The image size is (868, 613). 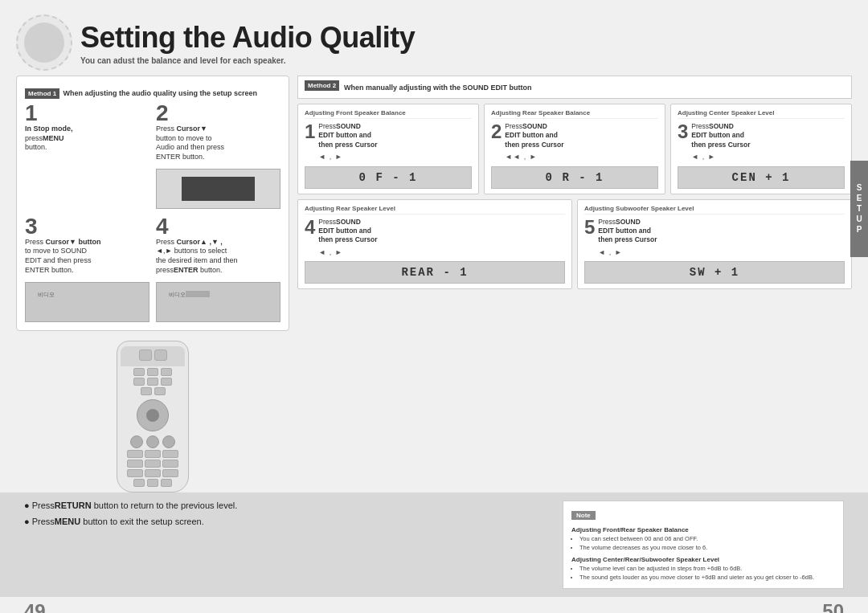 What do you see at coordinates (583, 516) in the screenshot?
I see `note-label: Note` at bounding box center [583, 516].